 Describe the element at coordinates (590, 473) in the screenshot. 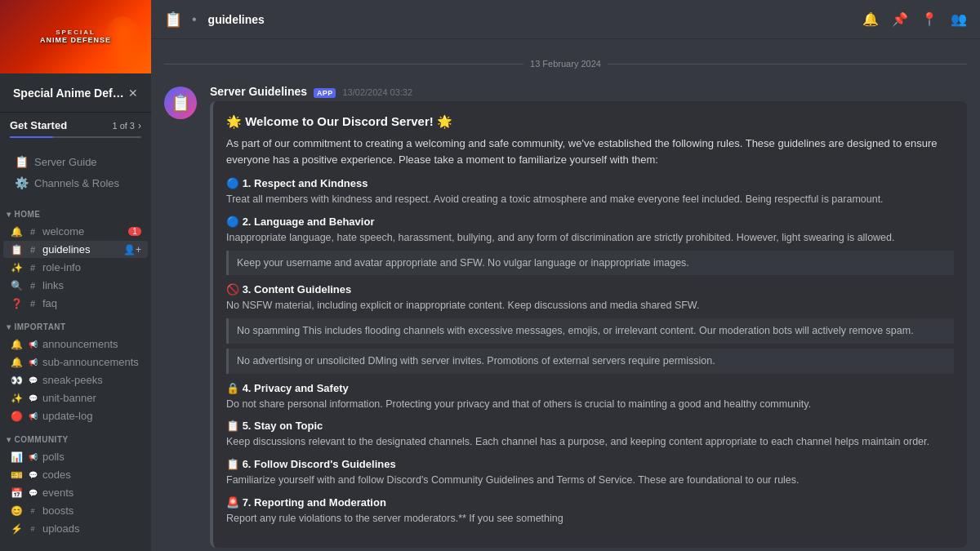

I see `rule-6: 📋 6. Follow Discord's Guidelines Familia…` at that location.